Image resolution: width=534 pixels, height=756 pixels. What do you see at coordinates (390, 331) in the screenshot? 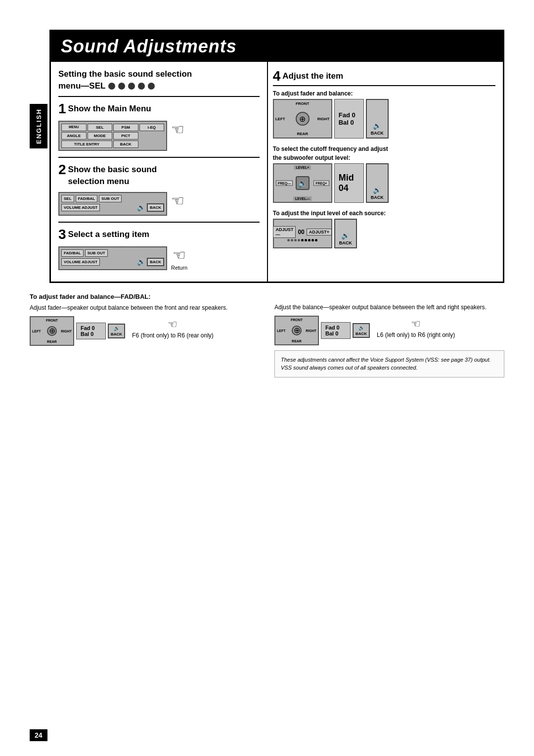
I see `fader-demo-right: FRONT REAR LEFT RIGHT ⊕ Fad 0 Bal 0 🔊 BA…` at bounding box center [390, 331].